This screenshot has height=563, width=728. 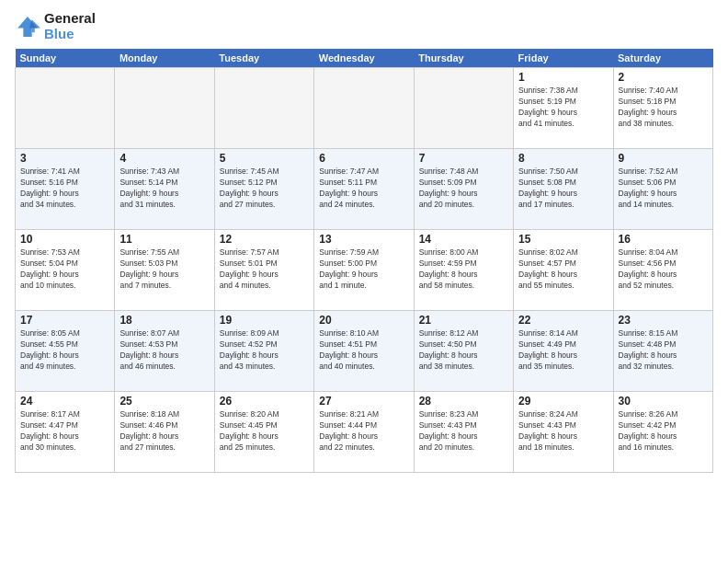 What do you see at coordinates (65, 270) in the screenshot?
I see `calendar-cell: 10Sunrise: 7:53 AM Sunset: 5:04 PM Dayli…` at bounding box center [65, 270].